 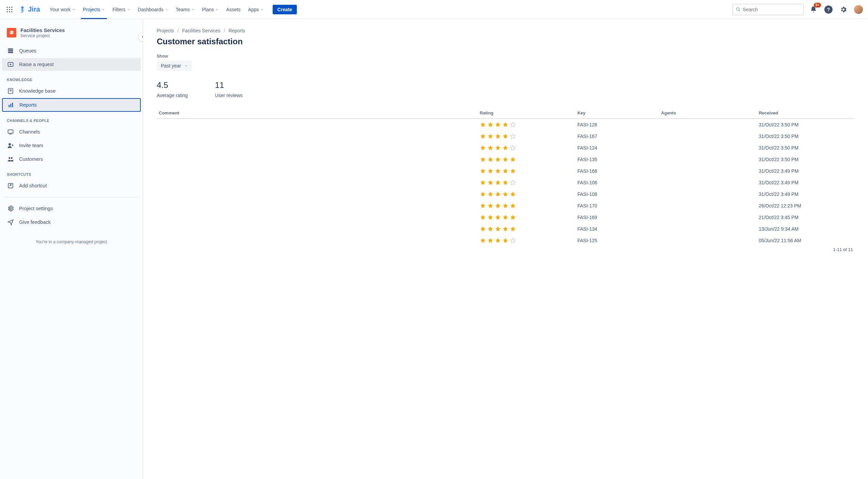 I want to click on stat-average-rating: 4.5 Average rating, so click(x=172, y=89).